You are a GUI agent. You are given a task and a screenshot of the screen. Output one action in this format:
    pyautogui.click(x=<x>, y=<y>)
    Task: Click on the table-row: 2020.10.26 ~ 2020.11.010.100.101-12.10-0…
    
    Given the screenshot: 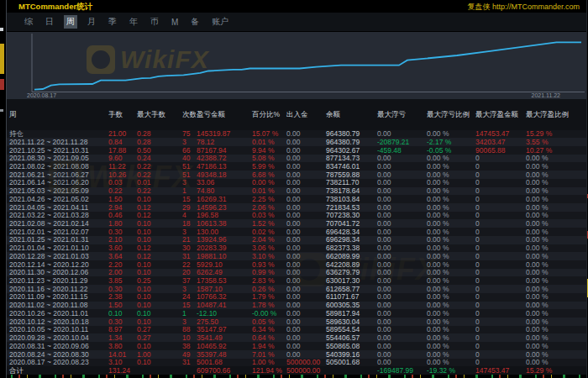 What is the action you would take?
    pyautogui.click(x=297, y=313)
    